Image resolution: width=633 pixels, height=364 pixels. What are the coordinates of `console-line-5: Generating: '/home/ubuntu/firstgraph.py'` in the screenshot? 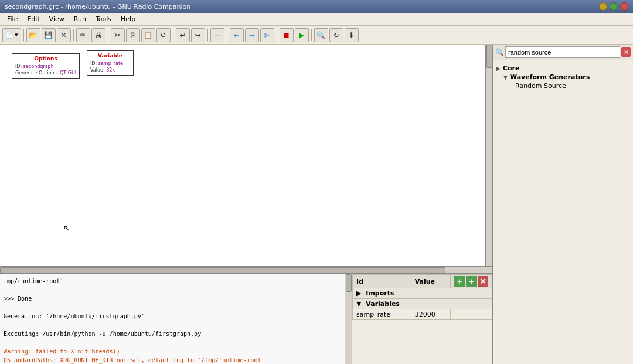 It's located at (172, 317).